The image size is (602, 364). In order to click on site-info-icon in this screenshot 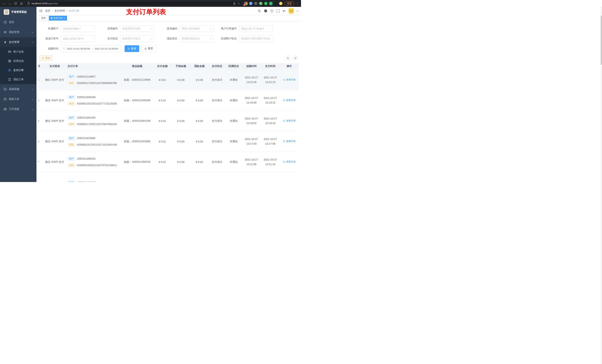, I will do `click(29, 3)`.